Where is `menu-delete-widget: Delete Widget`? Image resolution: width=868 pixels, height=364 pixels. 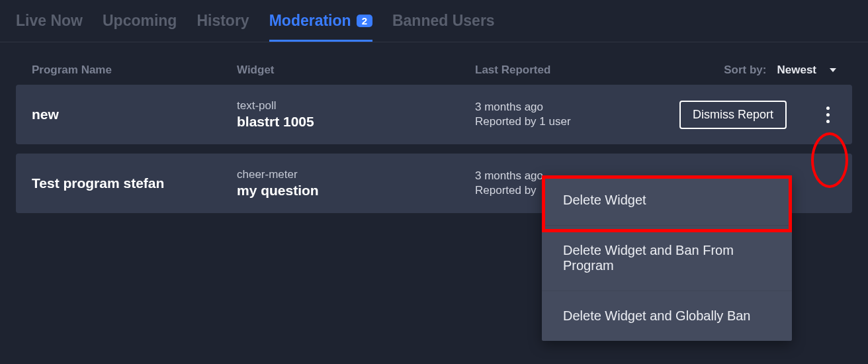 menu-delete-widget: Delete Widget is located at coordinates (667, 200).